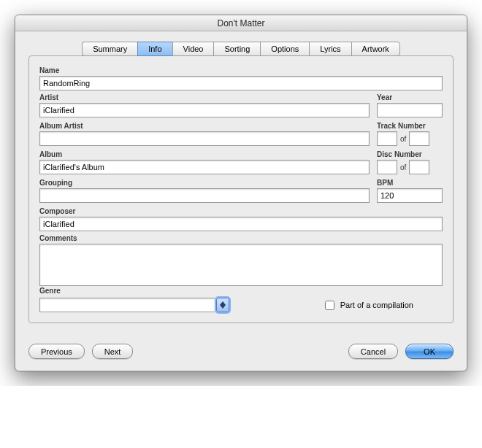 Image resolution: width=482 pixels, height=448 pixels. I want to click on genre-combo, so click(134, 305).